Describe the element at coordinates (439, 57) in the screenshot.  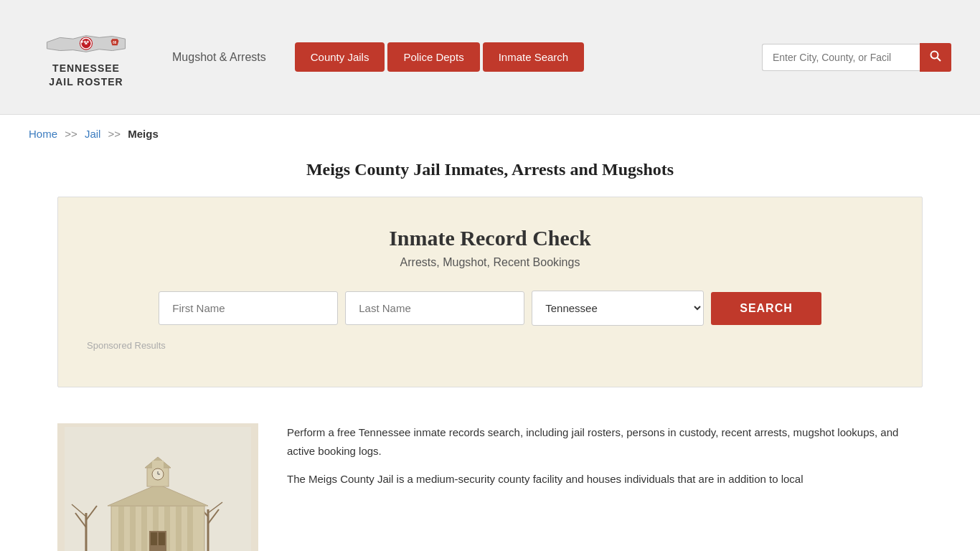
I see `nav-buttons: County Jails Police Depts Inmate Search` at that location.